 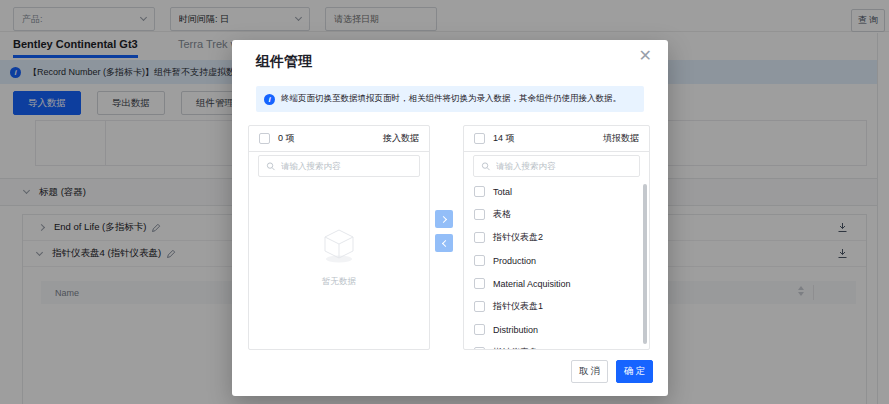 I want to click on modal-title: 组件管理, so click(x=284, y=62).